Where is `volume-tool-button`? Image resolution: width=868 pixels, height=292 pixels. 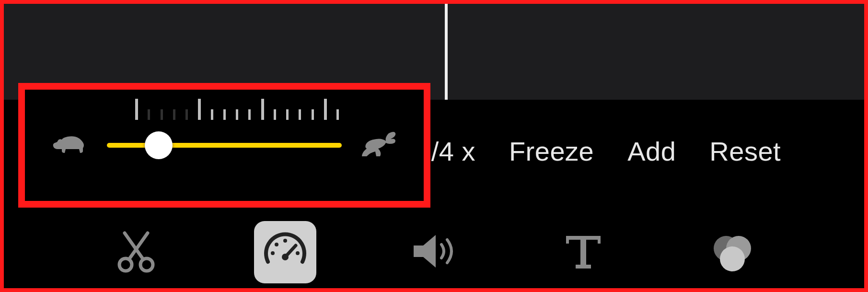
volume-tool-button is located at coordinates (434, 252).